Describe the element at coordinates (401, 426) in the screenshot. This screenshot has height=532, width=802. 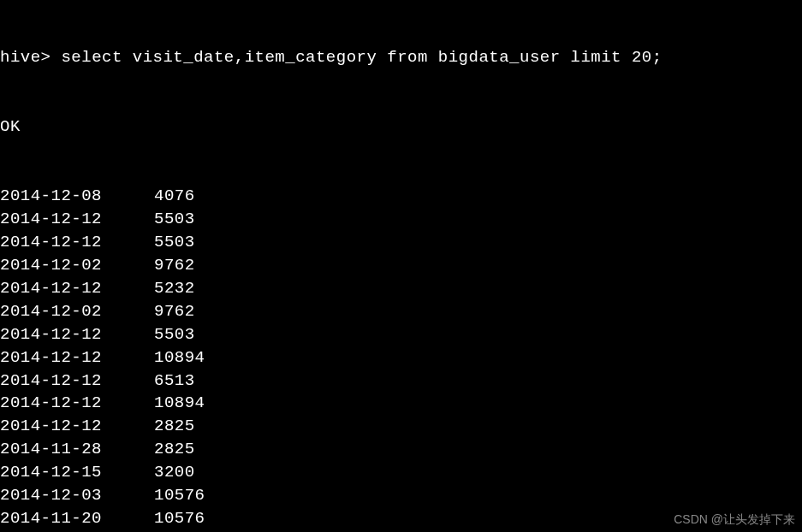
I see `table-row: 2014-12-122825` at that location.